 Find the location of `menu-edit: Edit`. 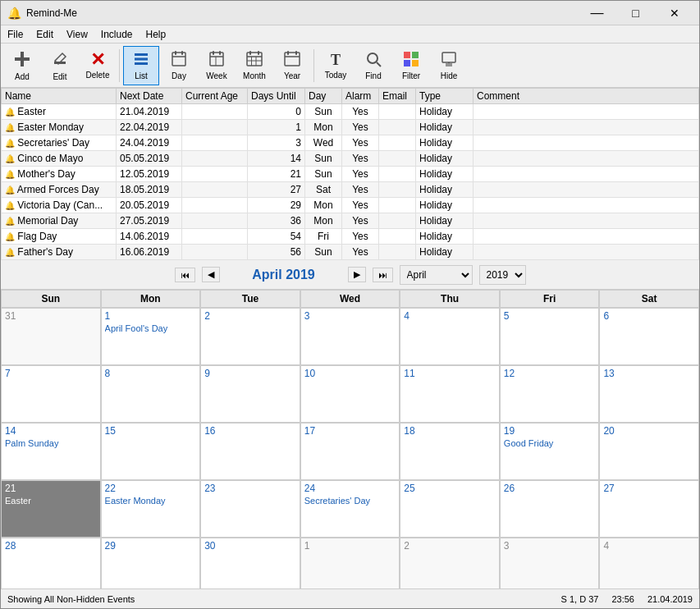

menu-edit: Edit is located at coordinates (44, 34).